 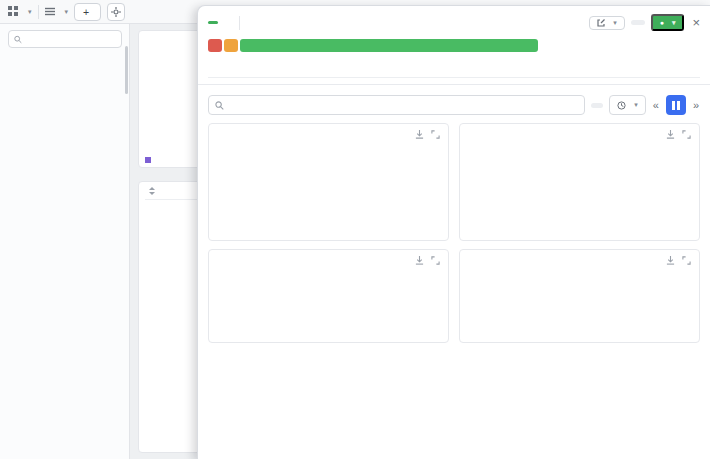 What do you see at coordinates (126, 70) in the screenshot?
I see `sidebar-scrollbar` at bounding box center [126, 70].